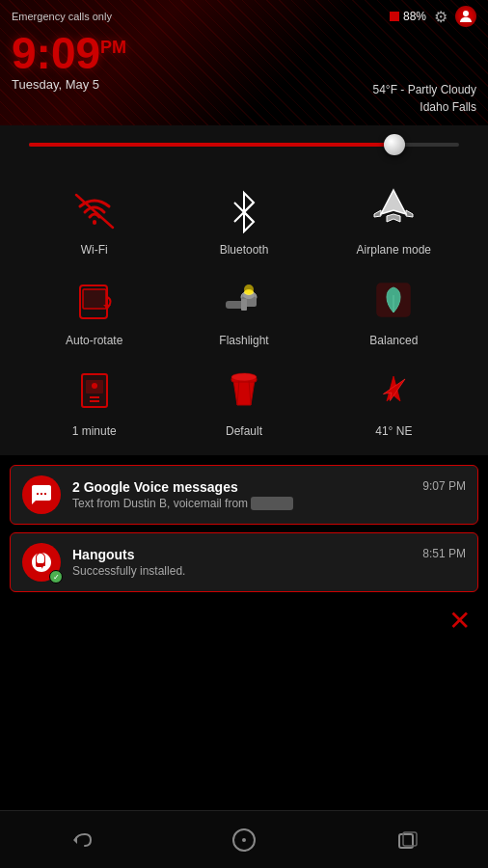 The width and height of the screenshot is (488, 868). I want to click on status-icons: 88% ⚙, so click(433, 16).